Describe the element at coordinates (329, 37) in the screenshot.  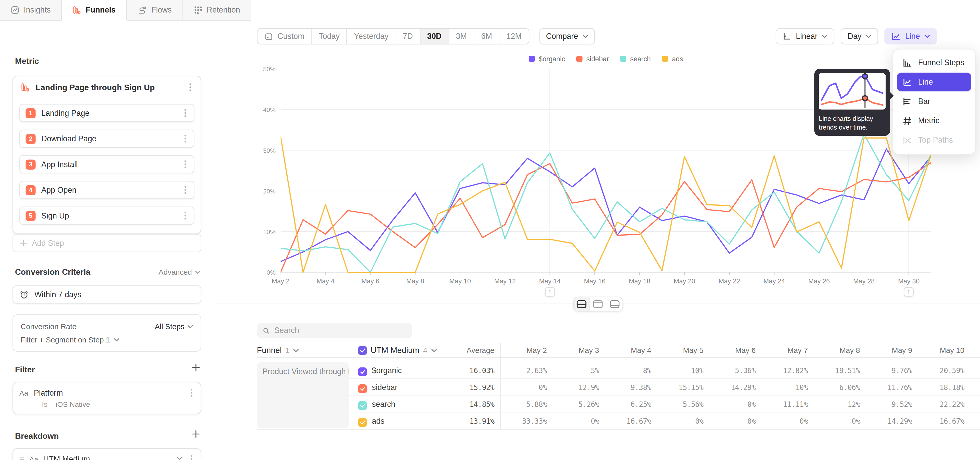
I see `range-label: Today` at that location.